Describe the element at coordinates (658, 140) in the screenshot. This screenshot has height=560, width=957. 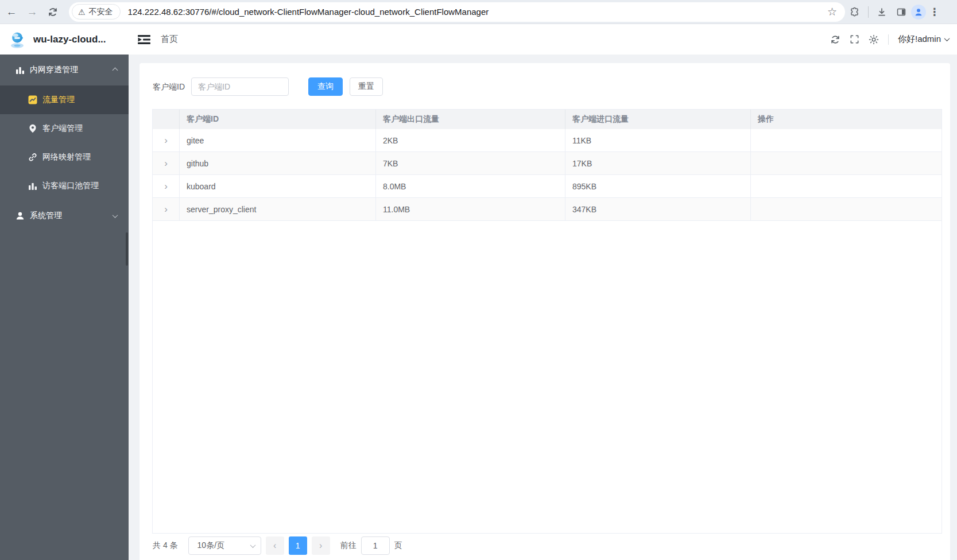
I see `cell-in-flow: 11KB` at that location.